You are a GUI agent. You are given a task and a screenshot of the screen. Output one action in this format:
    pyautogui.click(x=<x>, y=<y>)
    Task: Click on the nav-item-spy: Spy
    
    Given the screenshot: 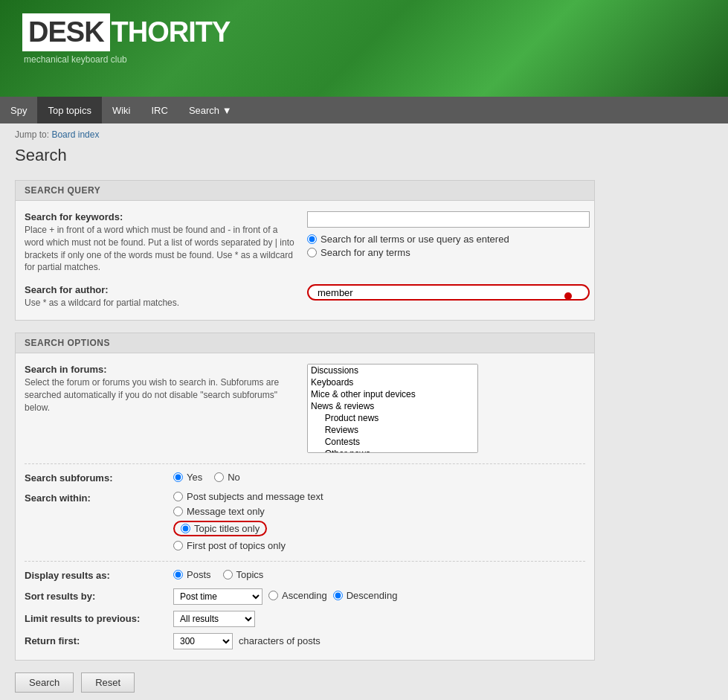 What is the action you would take?
    pyautogui.click(x=19, y=110)
    